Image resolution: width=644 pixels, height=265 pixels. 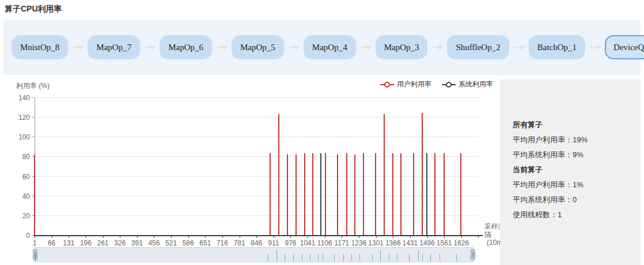 What do you see at coordinates (578, 184) in the screenshot?
I see `stats-row-value: 1%` at bounding box center [578, 184].